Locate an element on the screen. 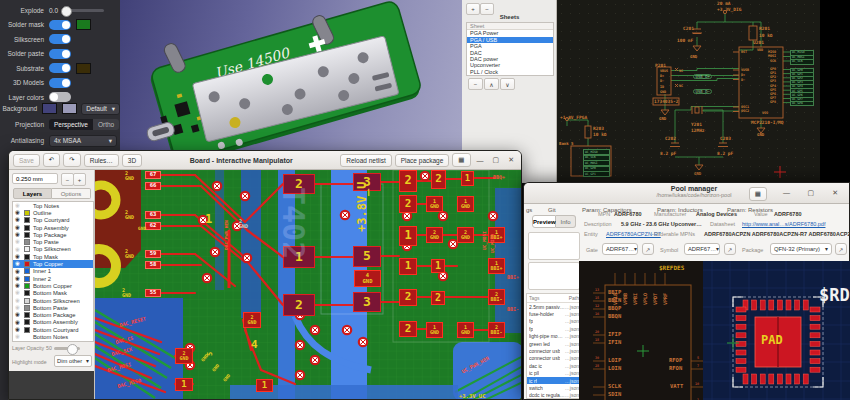  symbol-goto-icon: ↗ is located at coordinates (730, 249).